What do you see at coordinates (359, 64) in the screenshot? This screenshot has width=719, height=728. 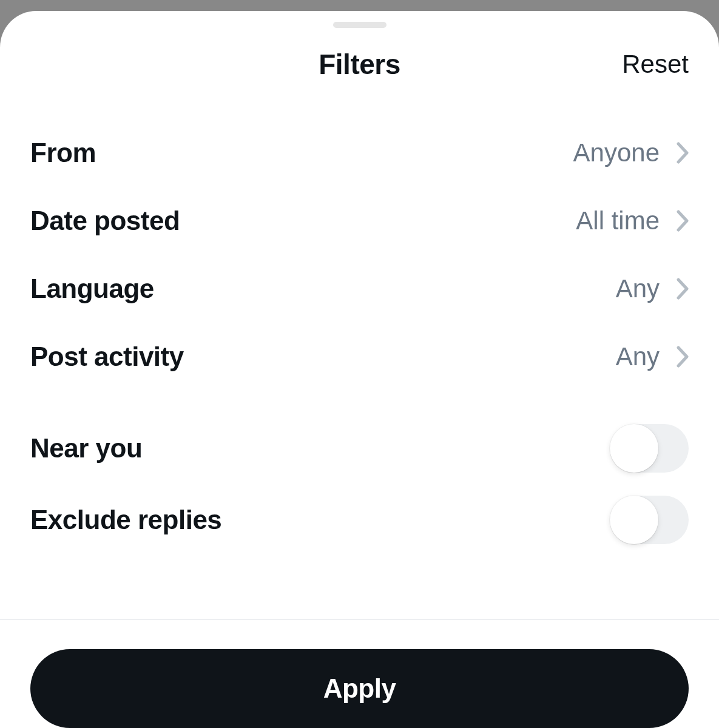 I see `sheet-title: Filters` at bounding box center [359, 64].